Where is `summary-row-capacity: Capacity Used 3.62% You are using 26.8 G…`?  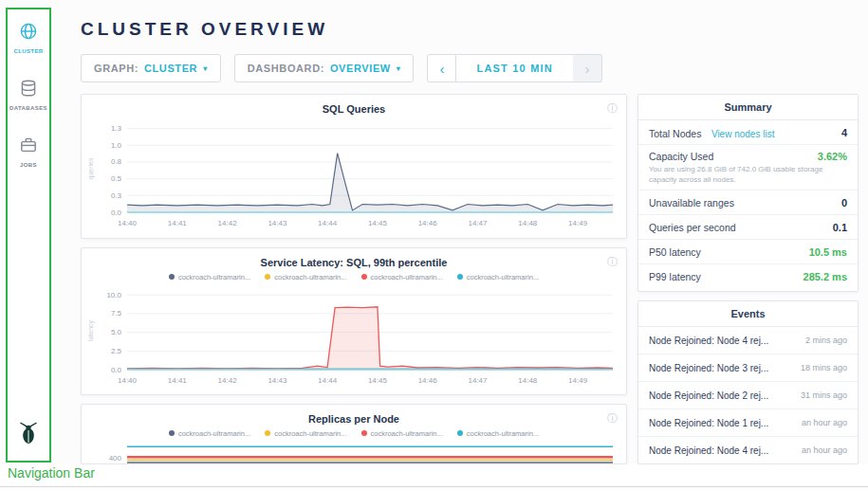 summary-row-capacity: Capacity Used 3.62% You are using 26.8 G… is located at coordinates (748, 168).